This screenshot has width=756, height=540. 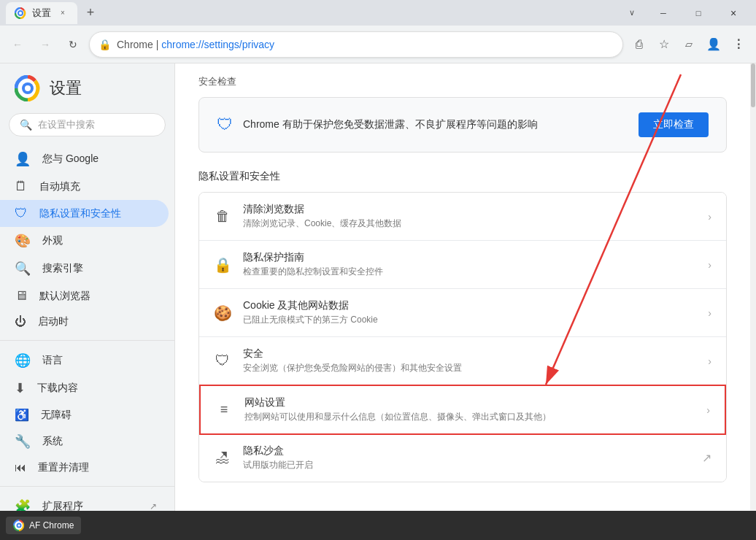 What do you see at coordinates (753, 302) in the screenshot?
I see `right-scrollbar` at bounding box center [753, 302].